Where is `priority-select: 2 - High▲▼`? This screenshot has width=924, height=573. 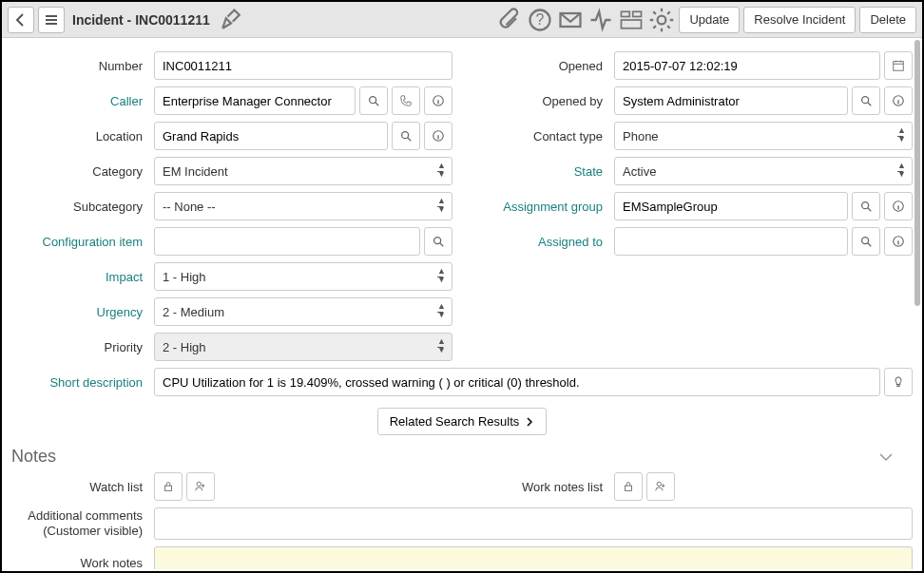 priority-select: 2 - High▲▼ is located at coordinates (303, 347).